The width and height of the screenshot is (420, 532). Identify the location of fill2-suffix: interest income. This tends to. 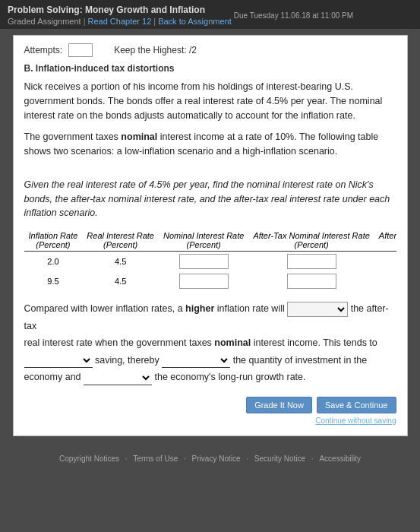
(314, 343).